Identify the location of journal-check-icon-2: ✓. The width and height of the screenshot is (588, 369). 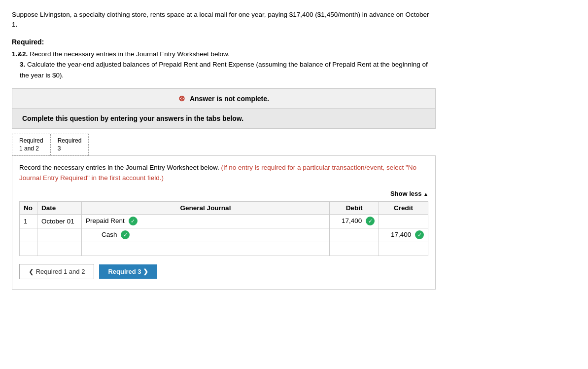
(125, 235).